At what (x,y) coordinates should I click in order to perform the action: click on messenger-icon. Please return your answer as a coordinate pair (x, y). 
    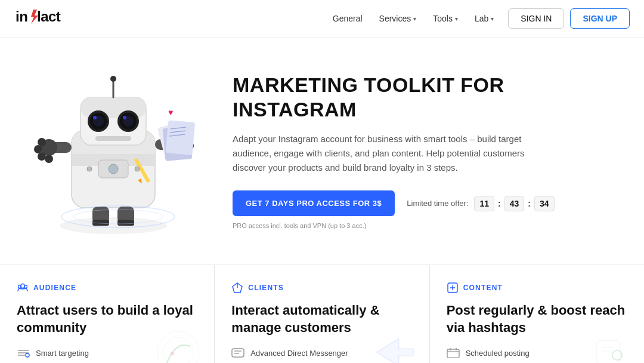
    Looking at the image, I should click on (238, 353).